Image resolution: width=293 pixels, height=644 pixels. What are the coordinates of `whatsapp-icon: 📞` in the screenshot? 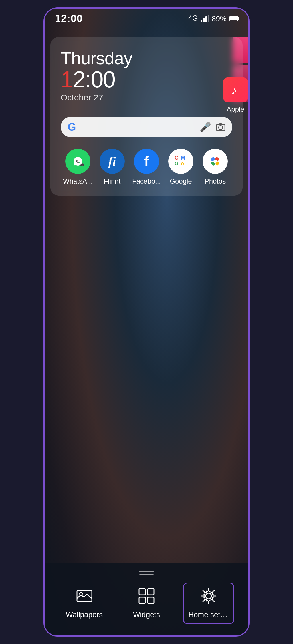 It's located at (78, 161).